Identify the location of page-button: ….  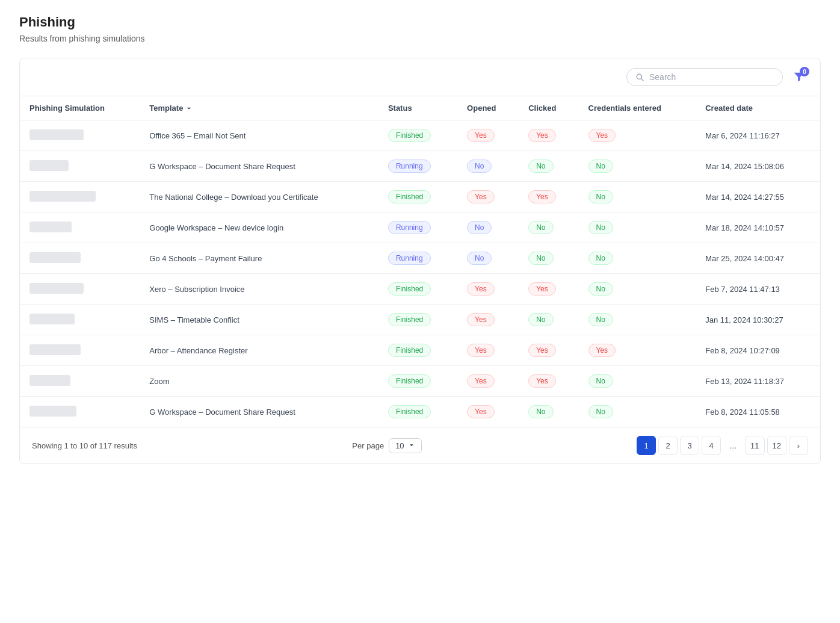
(733, 445).